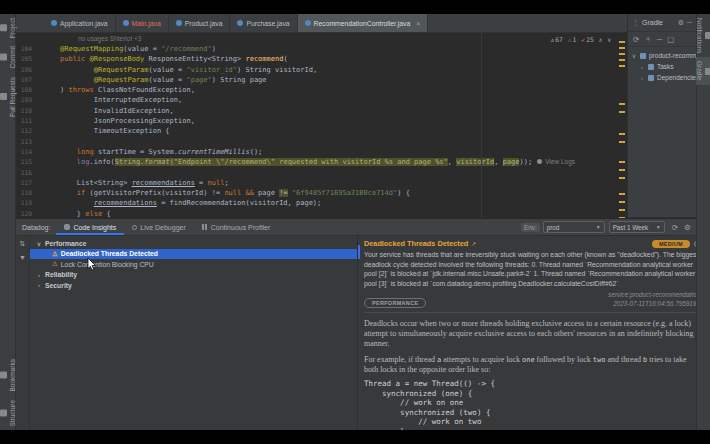 This screenshot has width=710, height=444. I want to click on gradle-tree-node: ›Tasks, so click(662, 66).